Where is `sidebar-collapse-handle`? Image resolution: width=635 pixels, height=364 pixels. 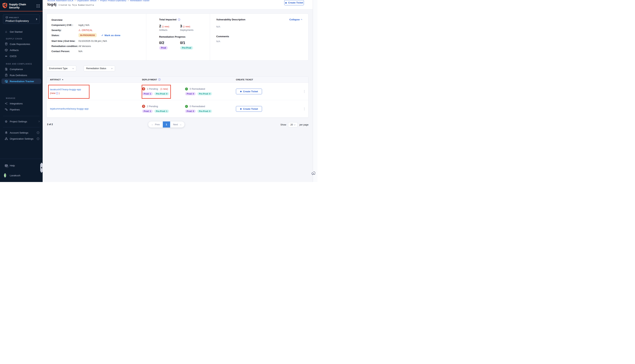 sidebar-collapse-handle is located at coordinates (42, 168).